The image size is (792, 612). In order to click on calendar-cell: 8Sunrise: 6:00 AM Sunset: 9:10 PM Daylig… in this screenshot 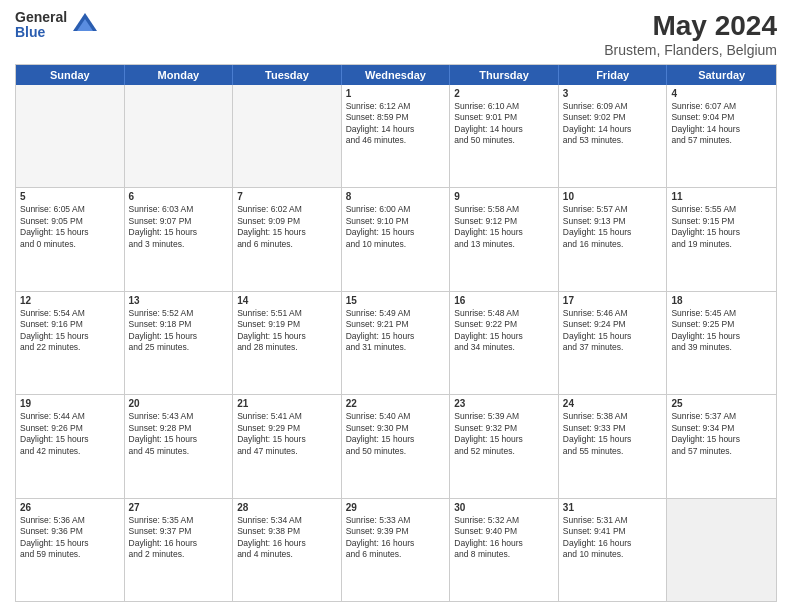, I will do `click(396, 239)`.